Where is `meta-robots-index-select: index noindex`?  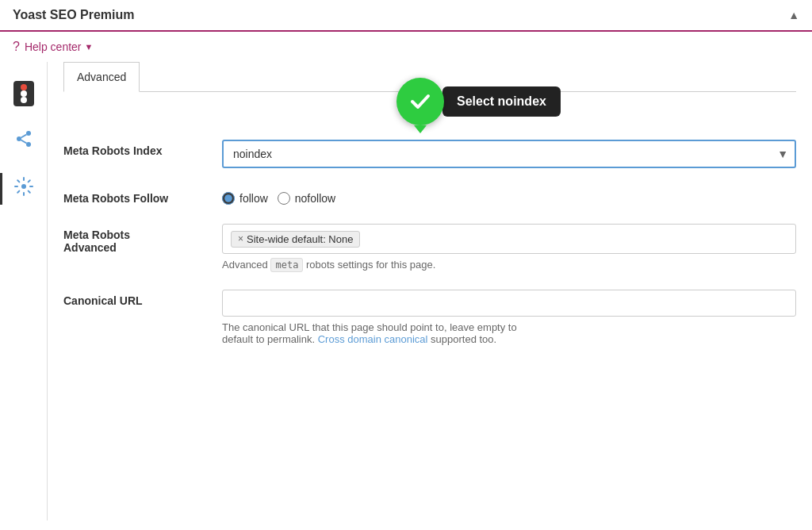 meta-robots-index-select: index noindex is located at coordinates (509, 154).